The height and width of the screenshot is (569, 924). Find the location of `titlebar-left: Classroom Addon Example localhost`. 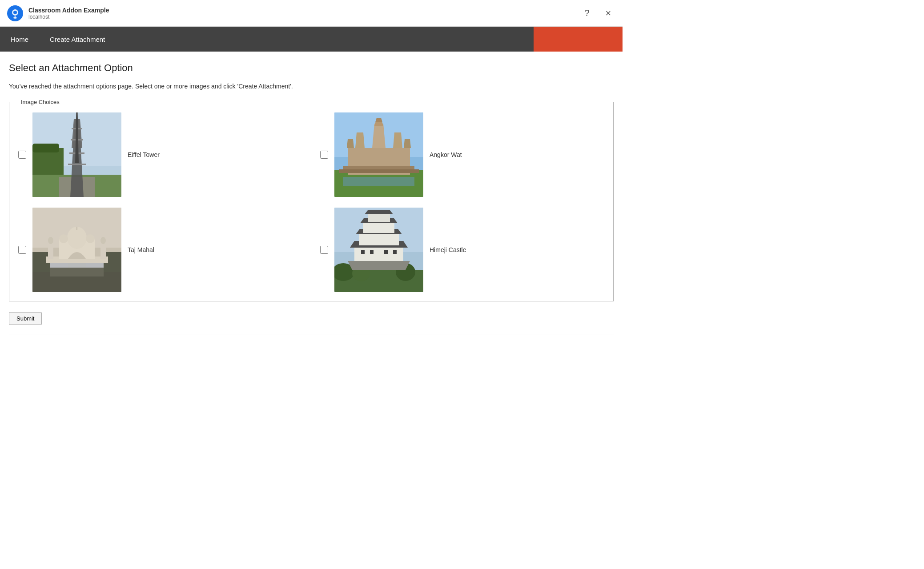

titlebar-left: Classroom Addon Example localhost is located at coordinates (58, 13).